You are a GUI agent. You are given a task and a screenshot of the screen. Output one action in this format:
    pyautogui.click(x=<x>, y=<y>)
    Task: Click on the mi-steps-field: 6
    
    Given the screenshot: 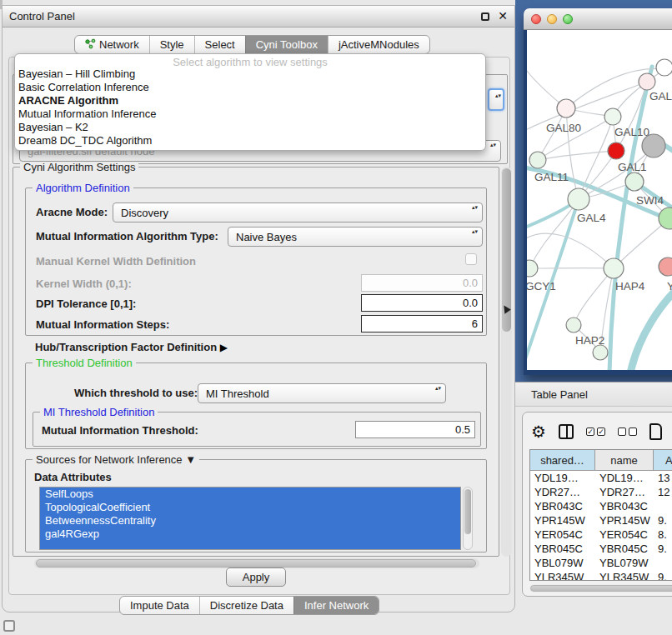 What is the action you would take?
    pyautogui.click(x=422, y=323)
    